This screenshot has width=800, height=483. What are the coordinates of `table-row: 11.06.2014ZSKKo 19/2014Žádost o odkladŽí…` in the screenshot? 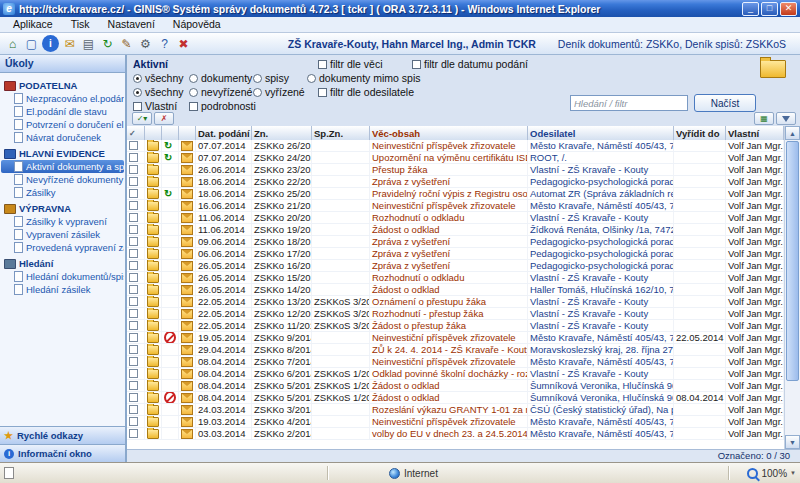 It's located at (456, 230).